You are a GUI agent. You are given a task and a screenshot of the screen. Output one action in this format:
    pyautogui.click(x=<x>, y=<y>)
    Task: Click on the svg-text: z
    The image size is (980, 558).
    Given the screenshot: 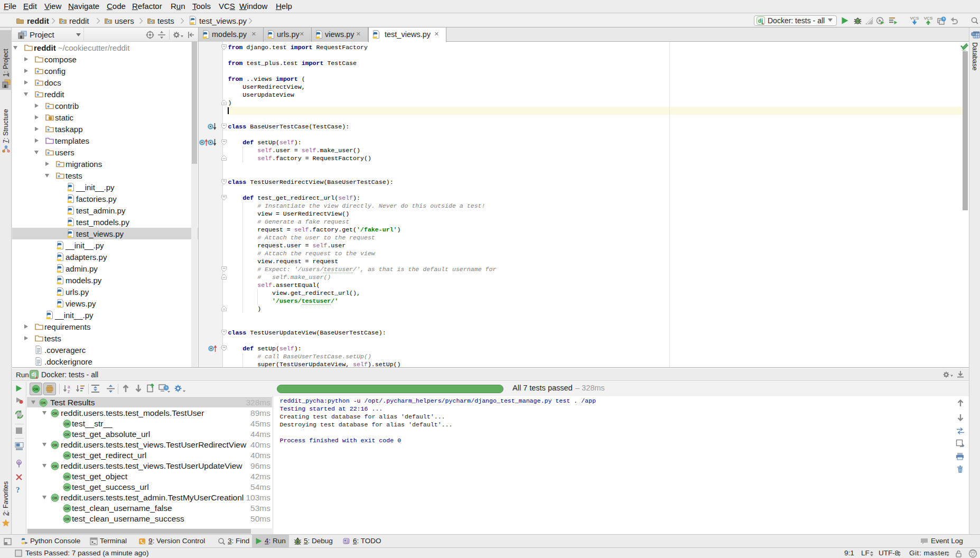 What is the action you would take?
    pyautogui.click(x=69, y=391)
    